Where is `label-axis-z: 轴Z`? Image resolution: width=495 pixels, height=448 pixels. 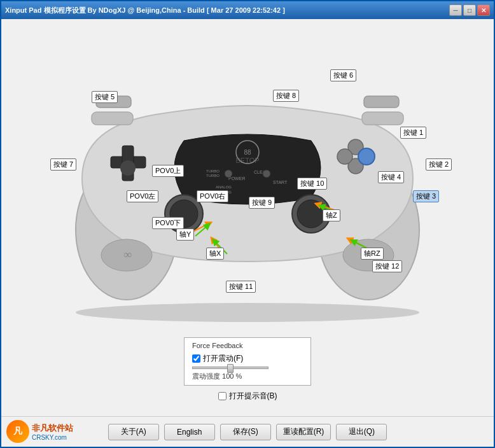
label-axis-z: 轴Z is located at coordinates (331, 215).